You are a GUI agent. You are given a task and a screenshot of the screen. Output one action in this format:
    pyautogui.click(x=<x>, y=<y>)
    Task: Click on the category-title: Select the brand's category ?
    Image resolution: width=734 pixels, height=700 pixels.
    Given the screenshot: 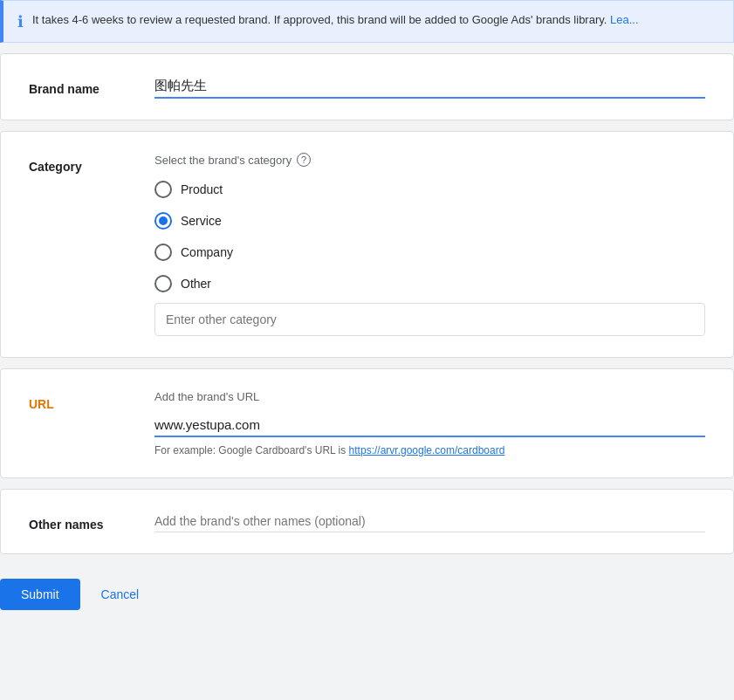 What is the action you would take?
    pyautogui.click(x=429, y=160)
    